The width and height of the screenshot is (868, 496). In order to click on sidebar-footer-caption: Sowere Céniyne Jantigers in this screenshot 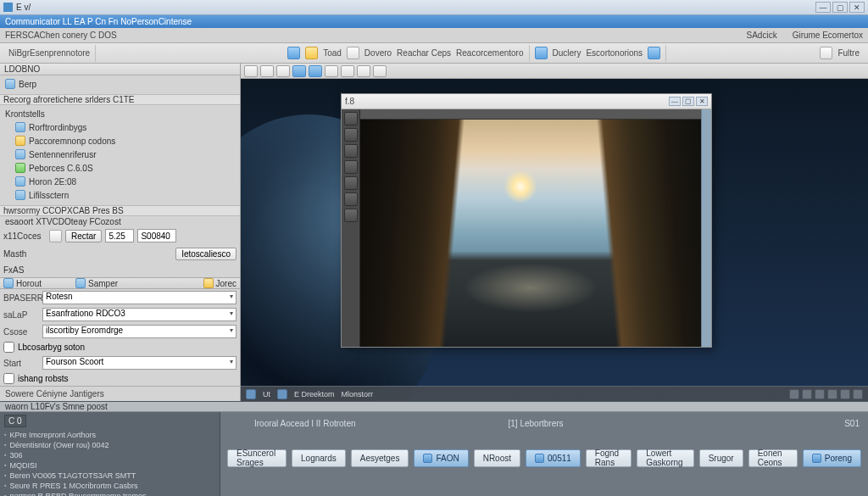, I will do `click(120, 393)`.